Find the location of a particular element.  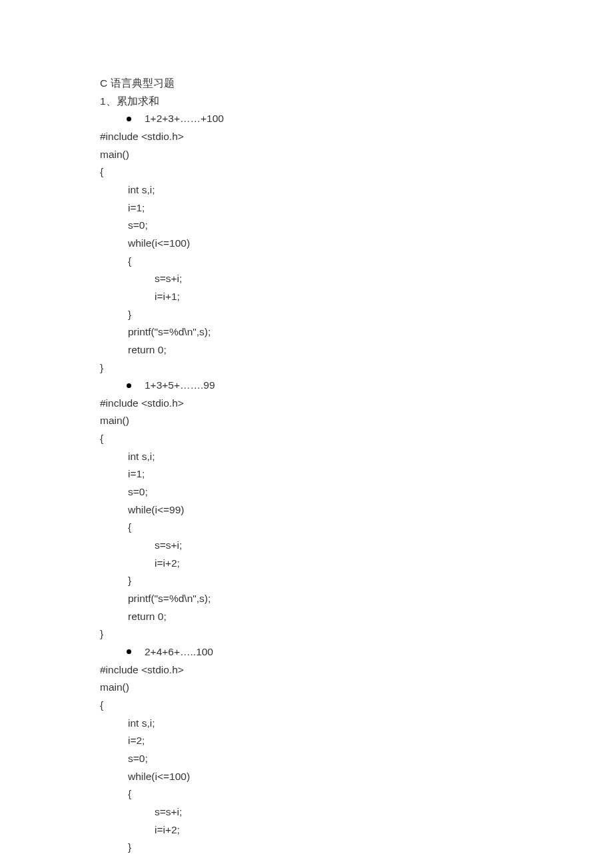

code-line: while(i<=99) is located at coordinates (306, 511).